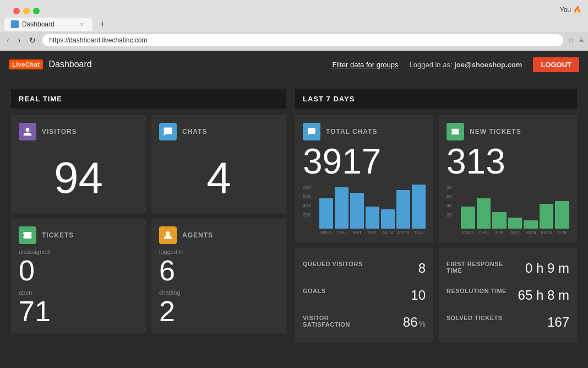 Image resolution: width=588 pixels, height=368 pixels. I want to click on solved-tickets-label: SOLVED TICKETS, so click(475, 318).